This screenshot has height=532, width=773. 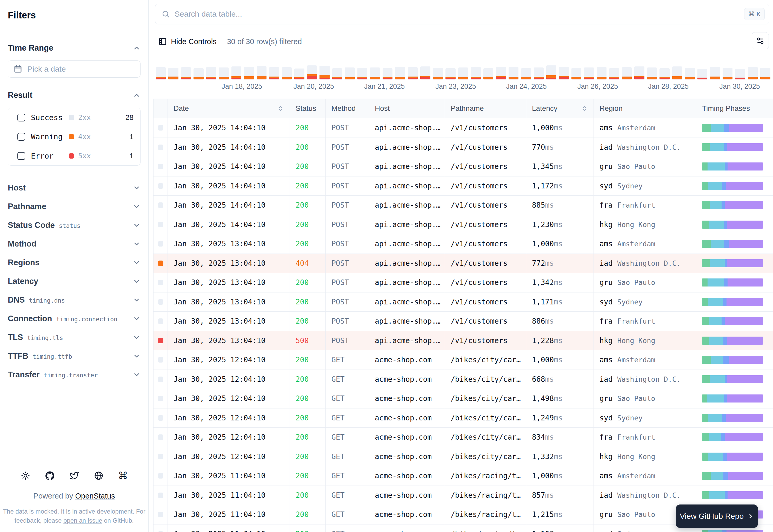 What do you see at coordinates (74, 69) in the screenshot?
I see `date-picker-input: Pick a date` at bounding box center [74, 69].